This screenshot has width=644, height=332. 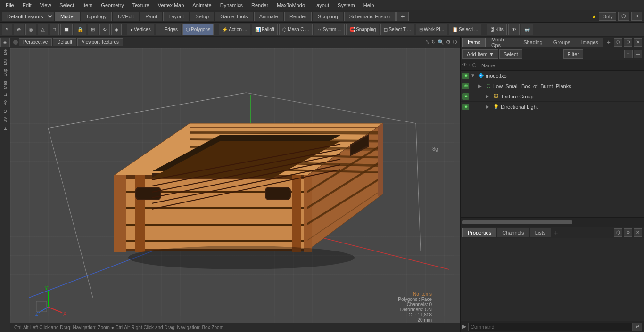 I want to click on tool-transform: ⊕, so click(x=19, y=30).